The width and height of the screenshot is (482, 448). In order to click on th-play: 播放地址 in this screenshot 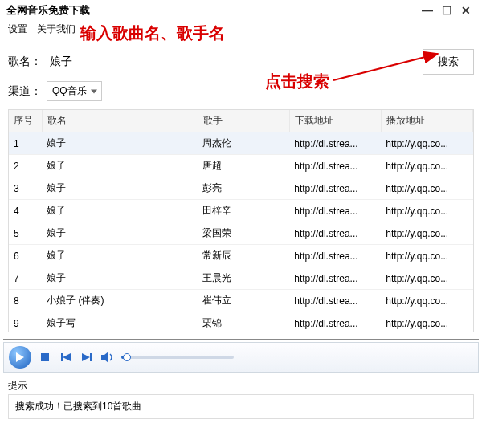, I will do `click(427, 121)`.